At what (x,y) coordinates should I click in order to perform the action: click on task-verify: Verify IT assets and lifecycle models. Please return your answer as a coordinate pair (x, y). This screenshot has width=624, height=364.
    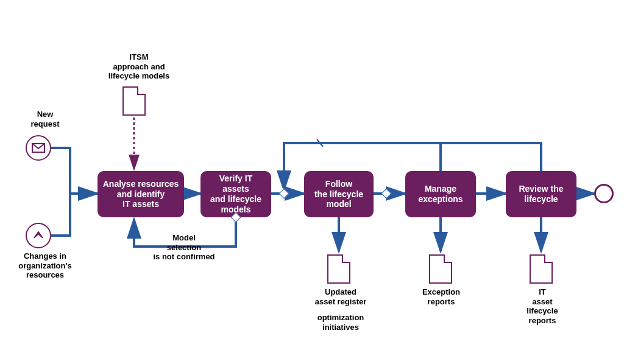
    Looking at the image, I should click on (236, 194).